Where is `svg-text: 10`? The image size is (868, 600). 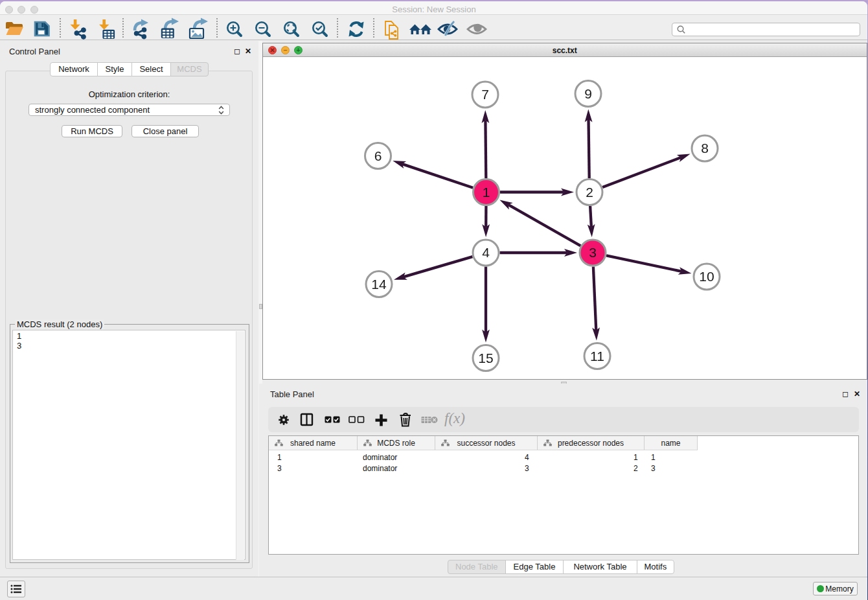
svg-text: 10 is located at coordinates (706, 276).